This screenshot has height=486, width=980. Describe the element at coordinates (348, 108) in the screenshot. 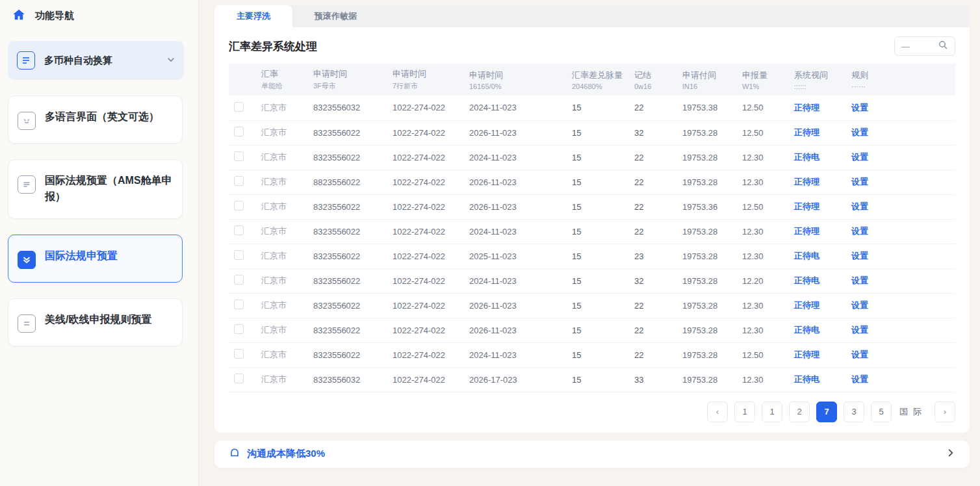

I see `table-cell: 8323556032` at that location.